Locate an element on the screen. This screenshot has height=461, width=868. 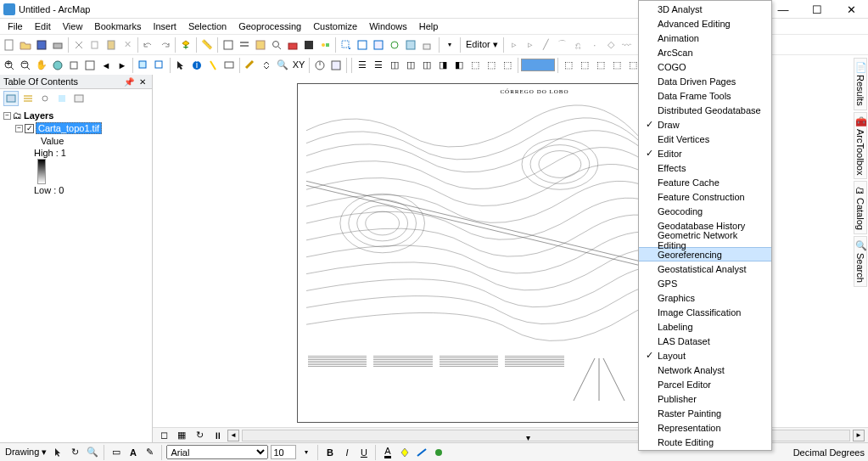
toolbar-menu-item-labeling: Labeling is located at coordinates (705, 326).